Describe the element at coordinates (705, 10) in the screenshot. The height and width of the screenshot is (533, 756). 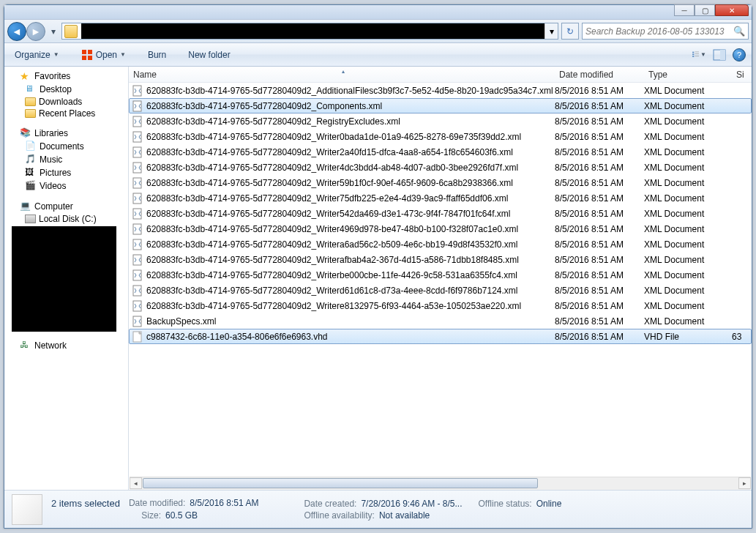
I see `maximize-button: ▢` at that location.